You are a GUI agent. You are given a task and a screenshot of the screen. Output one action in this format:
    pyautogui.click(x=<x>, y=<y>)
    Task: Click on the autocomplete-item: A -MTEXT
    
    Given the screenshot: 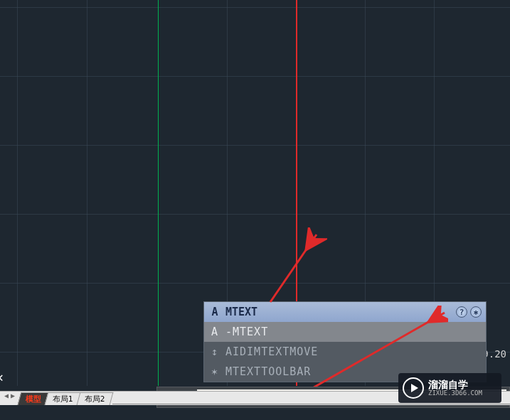 What is the action you would take?
    pyautogui.click(x=345, y=332)
    